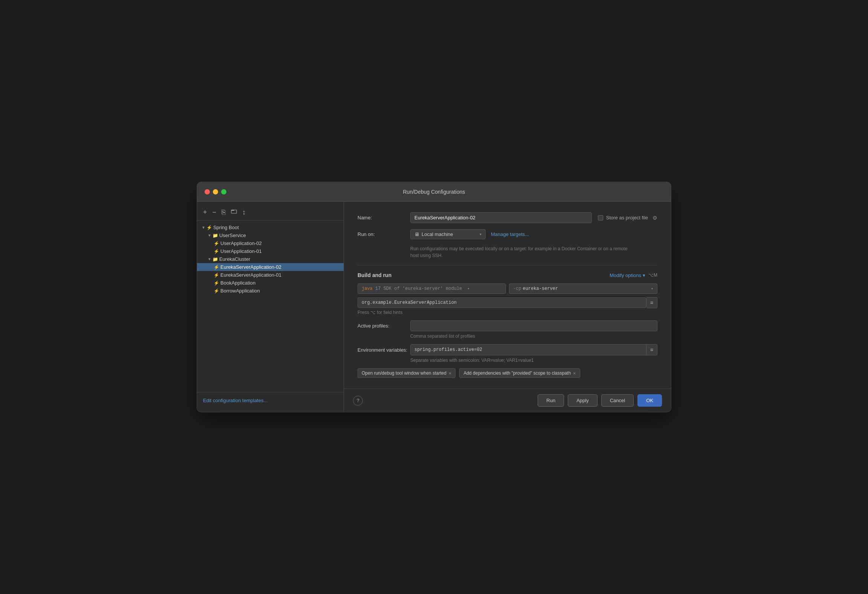 This screenshot has height=594, width=868. Describe the element at coordinates (270, 283) in the screenshot. I see `book-app-item: ⚡ BookApplication` at that location.